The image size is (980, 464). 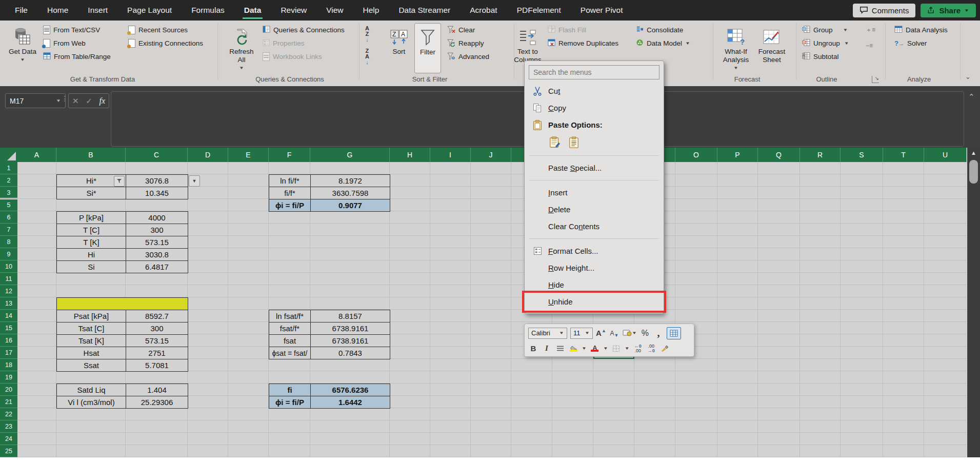 I want to click on cell-B17: Hsat, so click(x=91, y=353).